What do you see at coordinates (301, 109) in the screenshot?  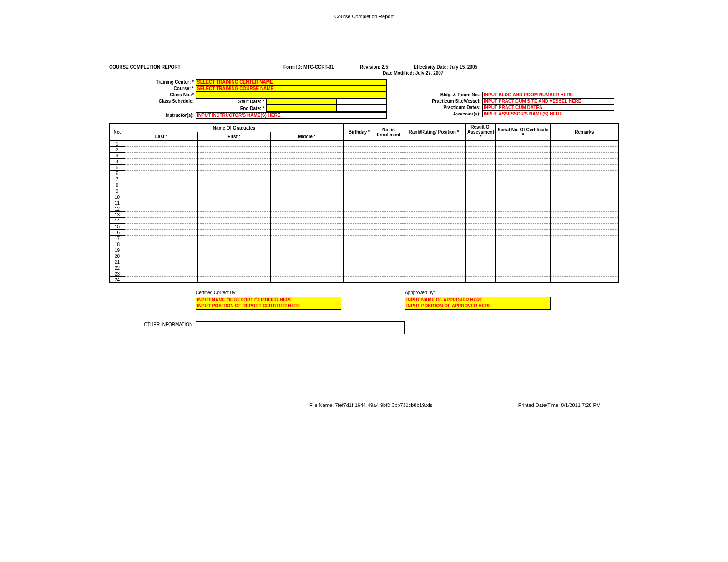 I see `end-date-input` at bounding box center [301, 109].